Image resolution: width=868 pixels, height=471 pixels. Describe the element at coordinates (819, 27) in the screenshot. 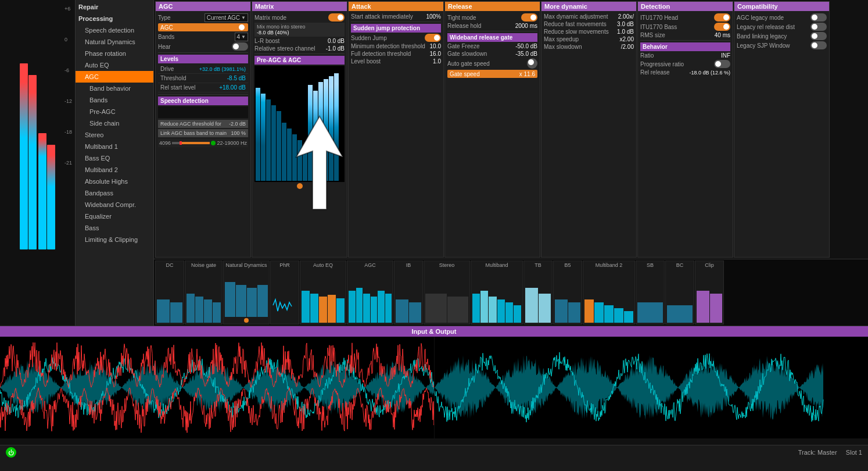

I see `legacy-rel-toggle` at that location.